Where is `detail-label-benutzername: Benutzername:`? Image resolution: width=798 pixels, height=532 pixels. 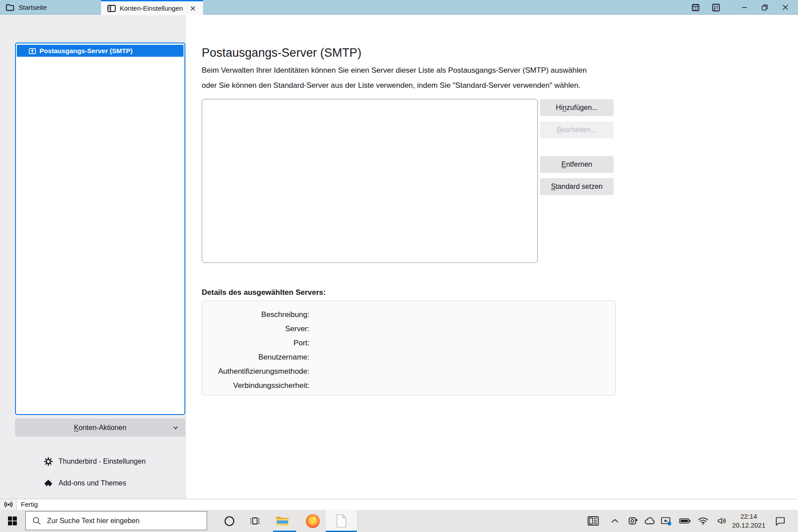 detail-label-benutzername: Benutzername: is located at coordinates (256, 360).